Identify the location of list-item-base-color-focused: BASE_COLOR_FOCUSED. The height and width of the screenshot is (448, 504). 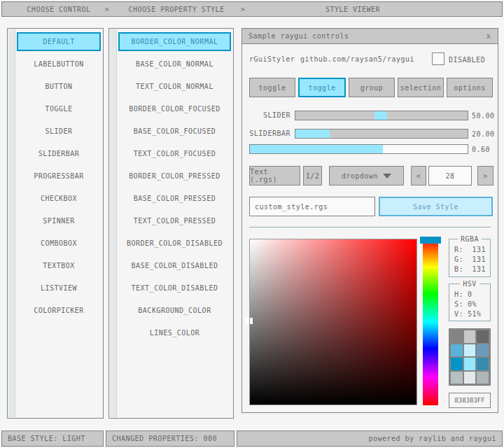
(175, 131).